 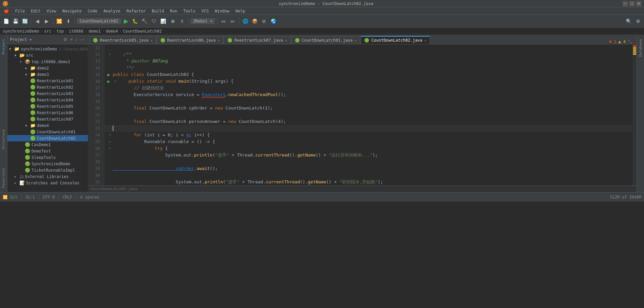 What do you see at coordinates (173, 21) in the screenshot?
I see `stop-button: ⏹` at bounding box center [173, 21].